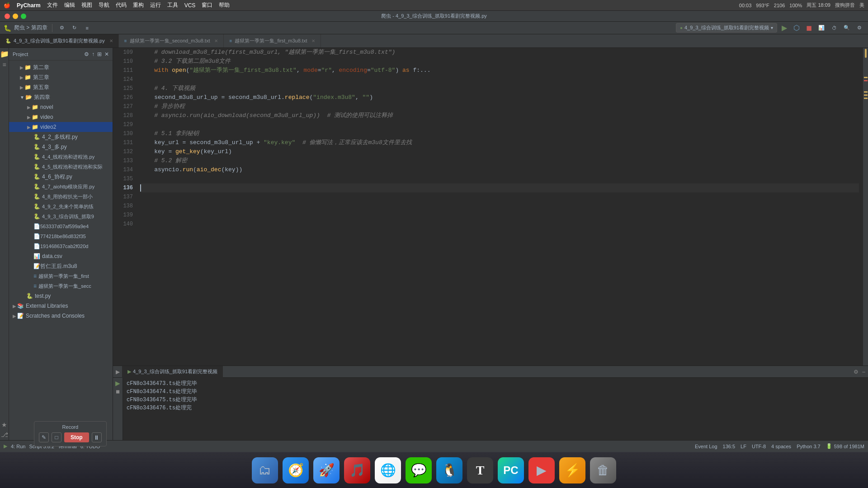 The width and height of the screenshot is (868, 488). I want to click on structure-icon: ≡, so click(4, 65).